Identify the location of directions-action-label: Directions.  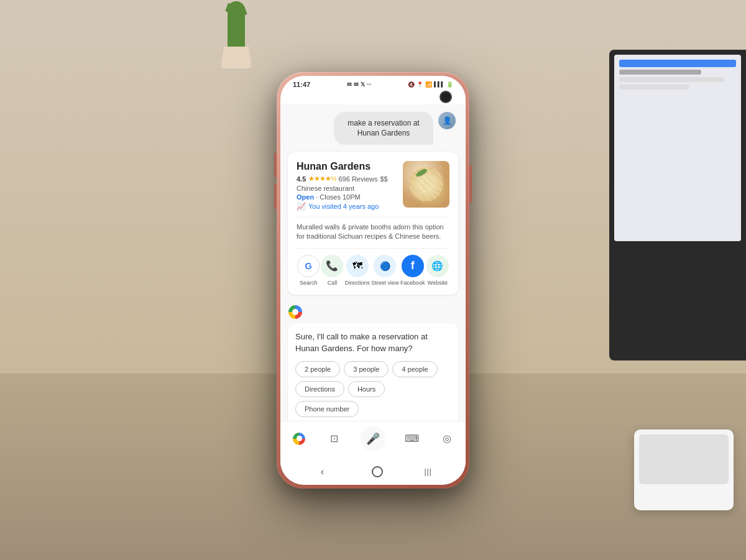
(357, 283).